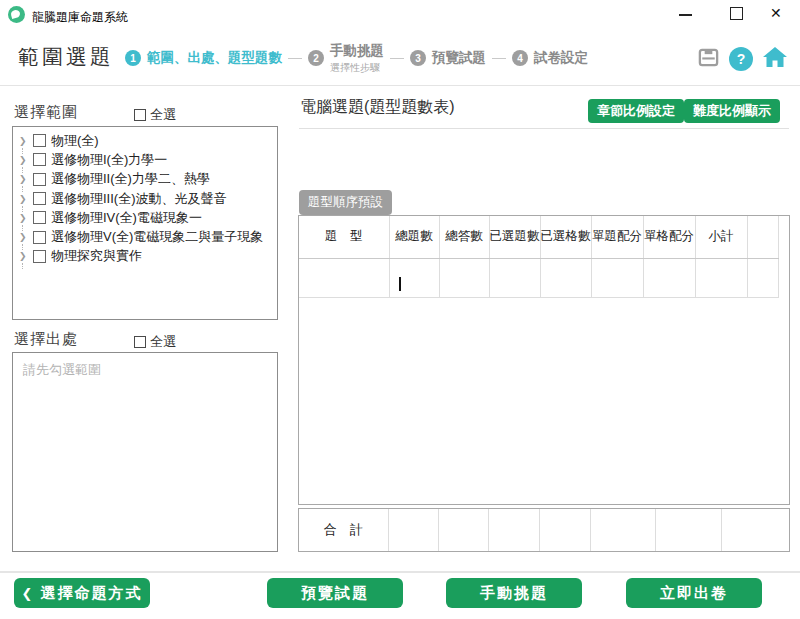 The width and height of the screenshot is (800, 619). I want to click on cell-total-answers, so click(464, 278).